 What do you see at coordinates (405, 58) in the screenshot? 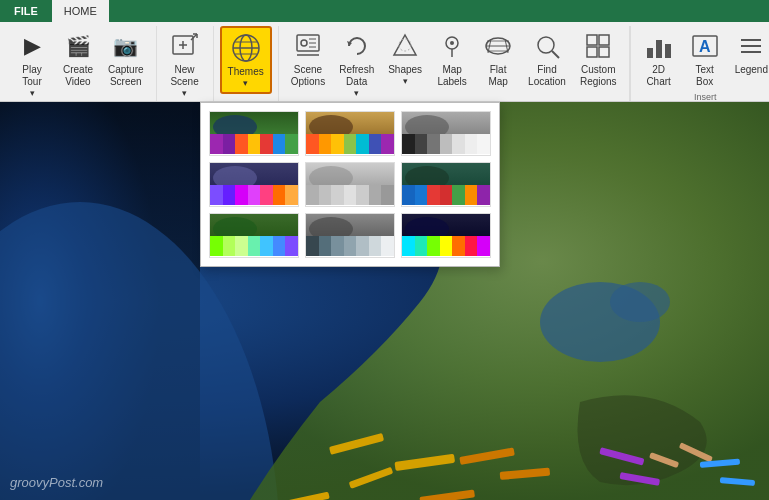
I see `shapes-button: Shapes` at bounding box center [405, 58].